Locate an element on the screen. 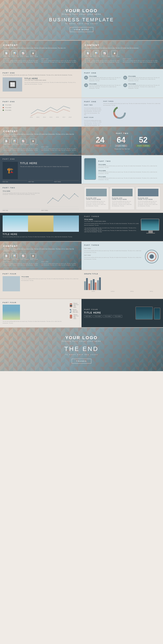  part-one-desc: You can text anything with the desc you … is located at coordinates (41, 75).